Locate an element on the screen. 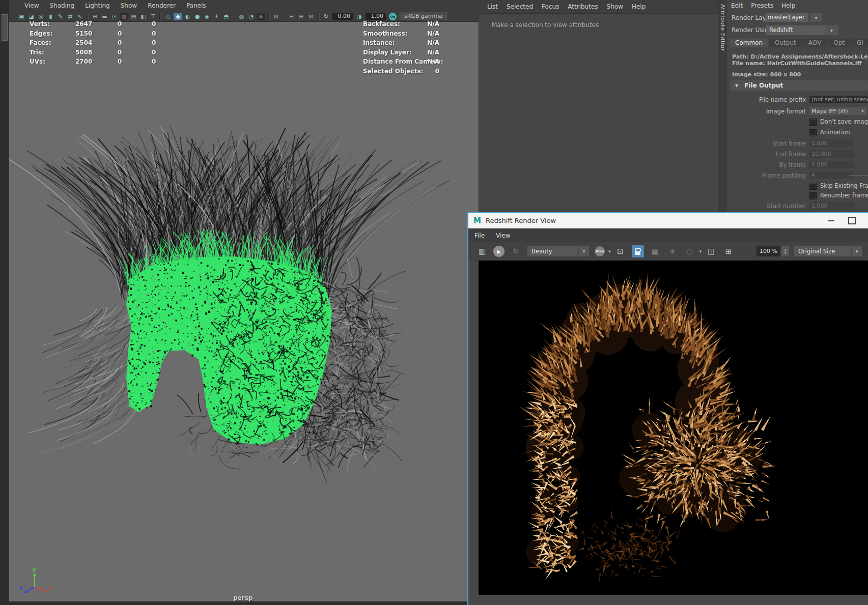  start-number-field: 1.000 is located at coordinates (832, 206).